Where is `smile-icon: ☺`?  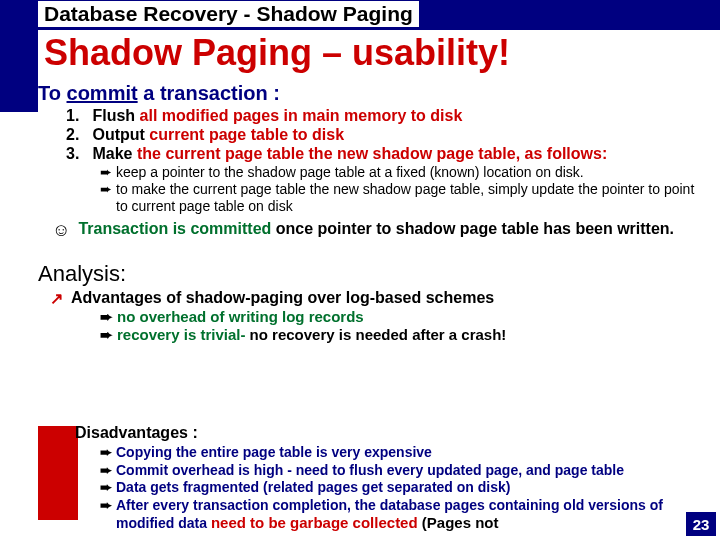 smile-icon: ☺ is located at coordinates (61, 230).